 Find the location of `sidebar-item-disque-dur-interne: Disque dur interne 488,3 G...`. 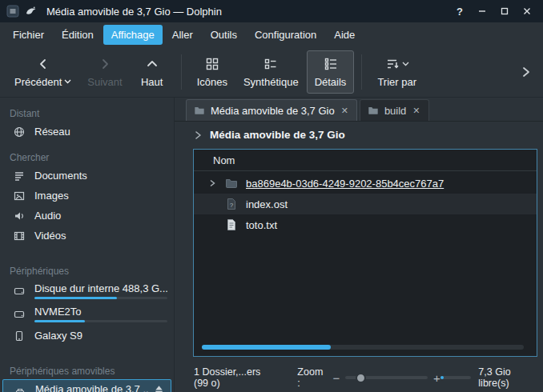

sidebar-item-disque-dur-interne: Disque dur interne 488,3 G... is located at coordinates (86, 291).